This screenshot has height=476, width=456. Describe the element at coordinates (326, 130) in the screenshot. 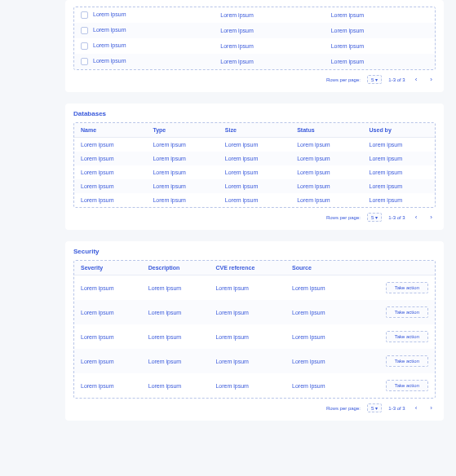

I see `col-status: Status` at that location.